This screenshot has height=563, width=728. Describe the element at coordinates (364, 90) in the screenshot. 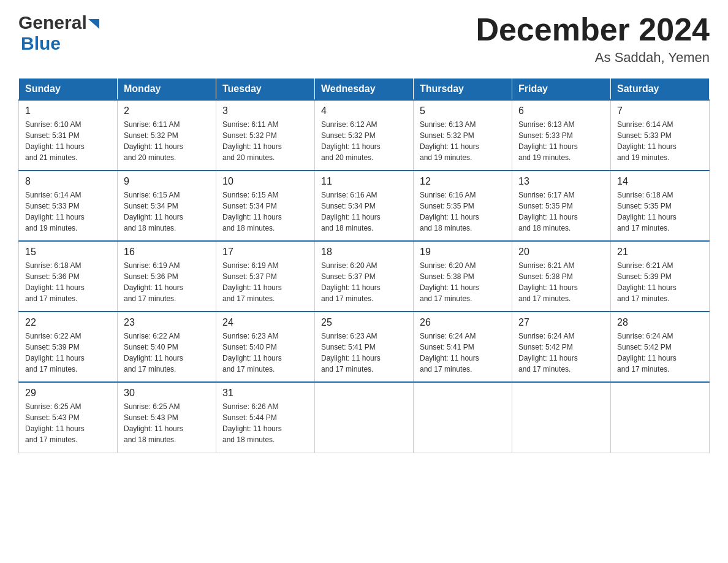

I see `header-row: SundayMondayTuesdayWednesdayThursdayFrid…` at that location.